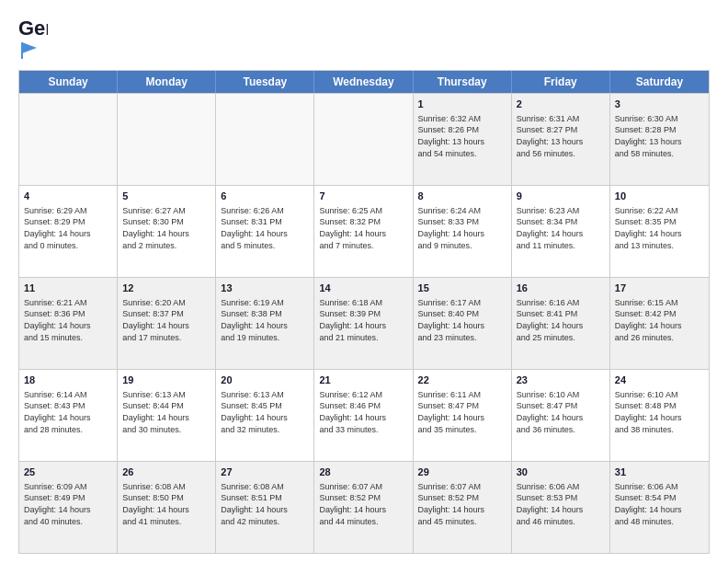  I want to click on day-info: Sunrise: 6:06 AM Sunset: 8:53 PM Dayligh…, so click(561, 504).